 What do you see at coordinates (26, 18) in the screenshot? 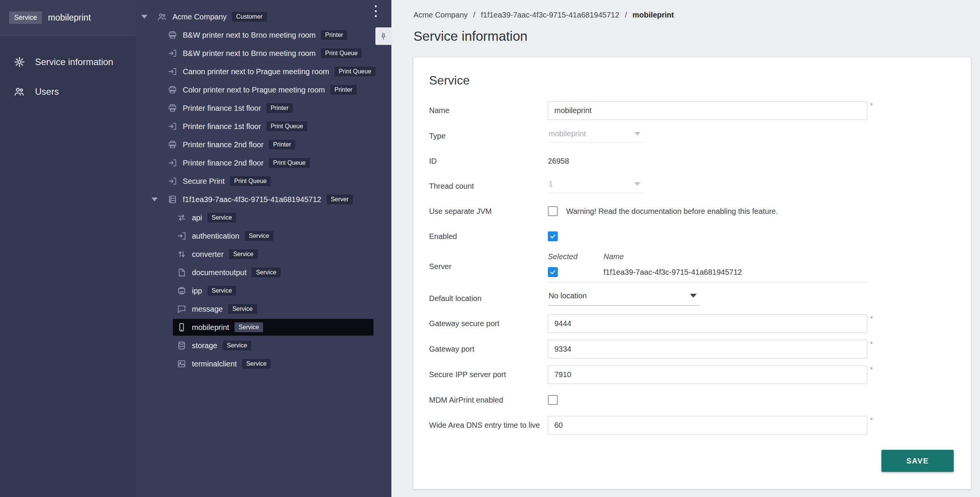
I see `service-type-badge: Service` at bounding box center [26, 18].